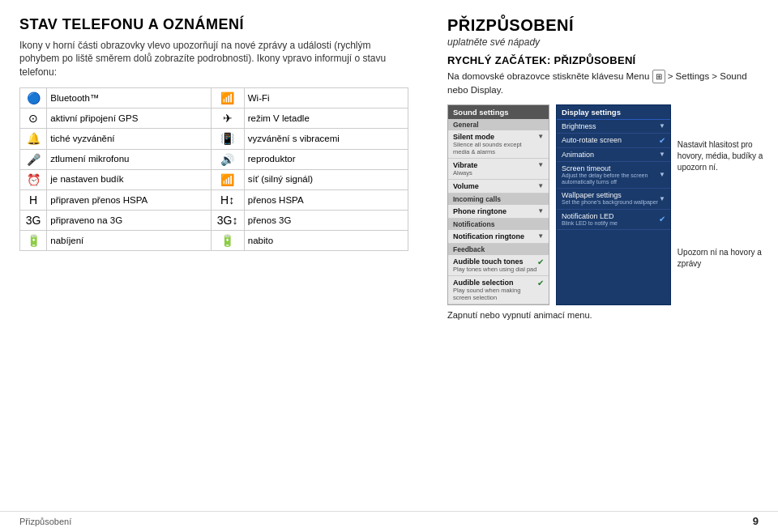 The width and height of the screenshot is (778, 532). Describe the element at coordinates (214, 220) in the screenshot. I see `table-row: 3G připraveno na 3G 3G↕ přenos 3G` at that location.